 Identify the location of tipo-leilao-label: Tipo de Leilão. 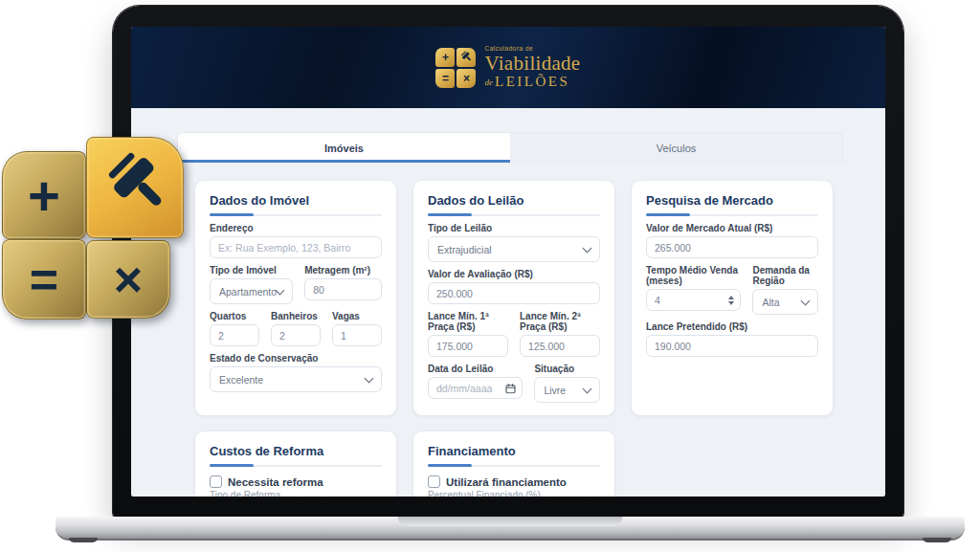
(514, 228).